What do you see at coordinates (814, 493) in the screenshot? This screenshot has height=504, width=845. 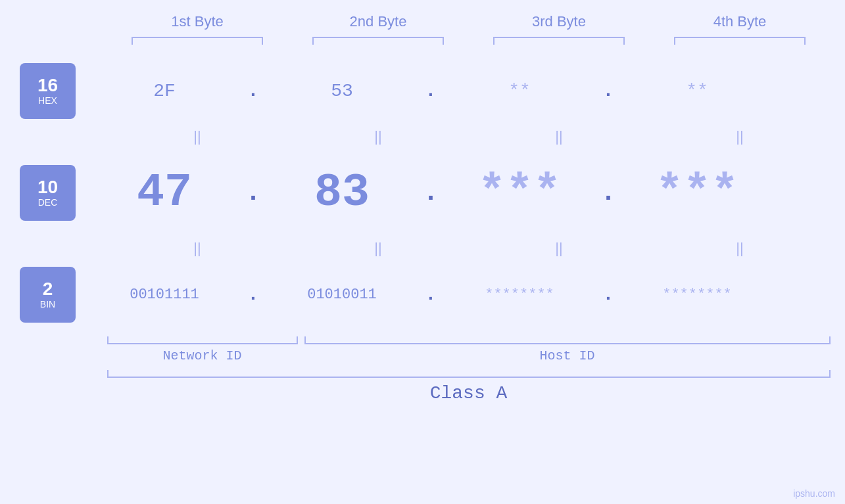 I see `watermark: ipshu.com` at bounding box center [814, 493].